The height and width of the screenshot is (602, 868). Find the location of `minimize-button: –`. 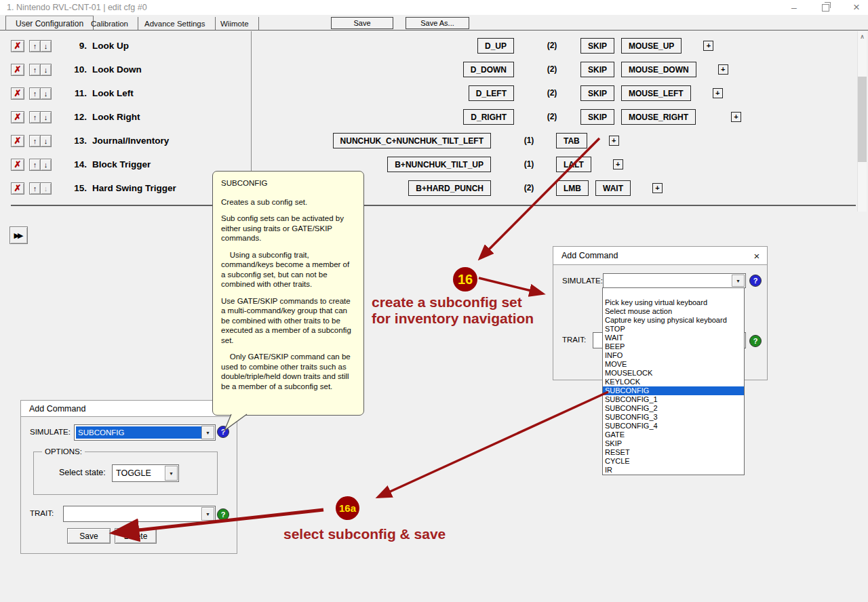

minimize-button: – is located at coordinates (794, 7).